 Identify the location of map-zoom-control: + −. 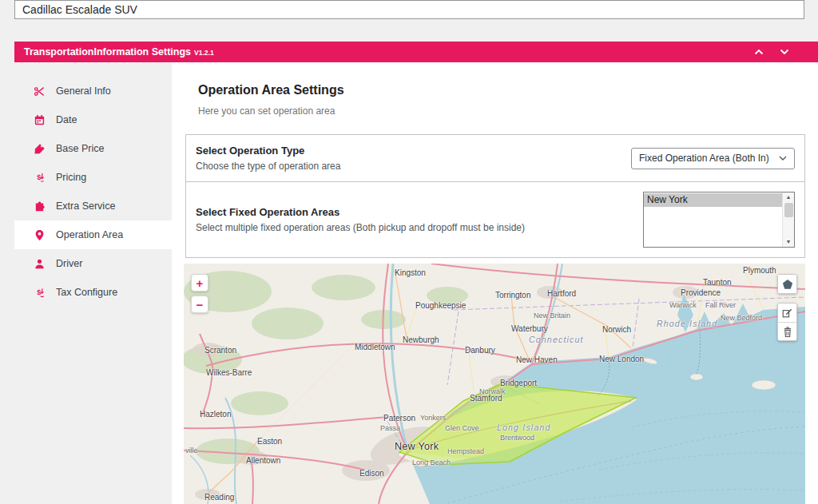
(200, 294).